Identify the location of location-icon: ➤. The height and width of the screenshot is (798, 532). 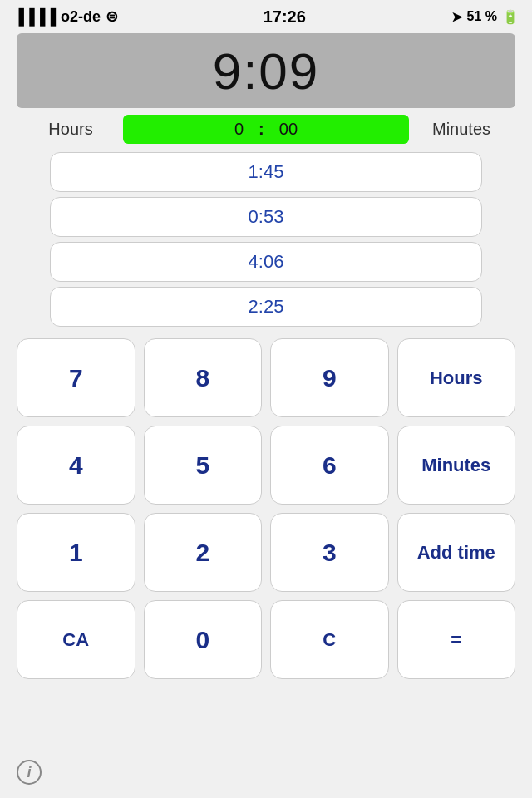
(457, 17).